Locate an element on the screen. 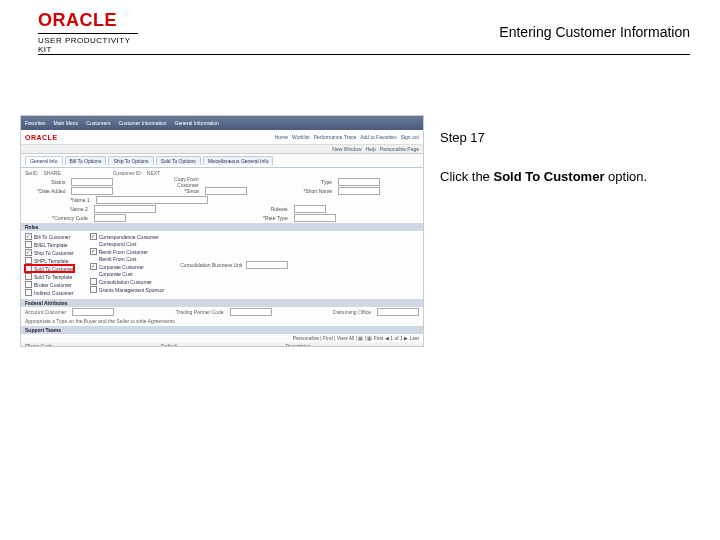 This screenshot has height=540, width=720. fed-tp-label: Trading Partner Code is located at coordinates (200, 312).